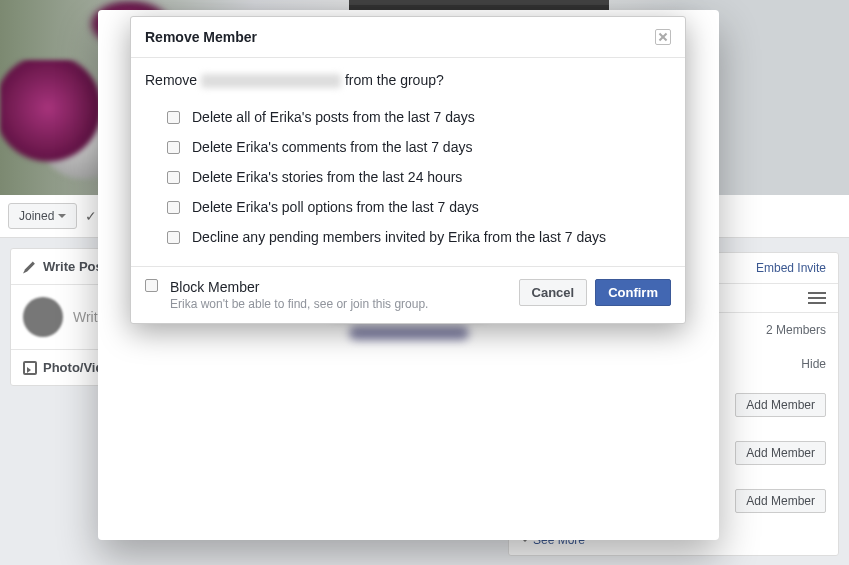 Image resolution: width=849 pixels, height=565 pixels. Describe the element at coordinates (408, 80) in the screenshot. I see `remove-prompt: Remove from the group?` at that location.